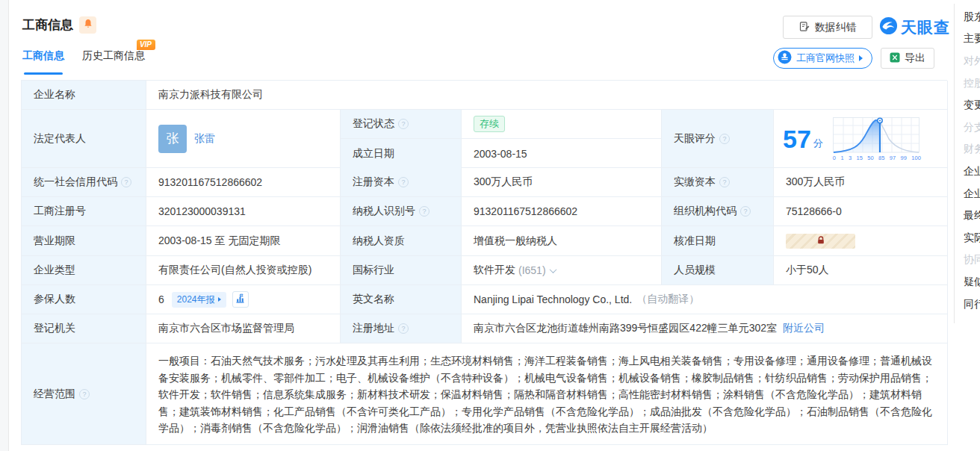 The width and height of the screenshot is (980, 451). I want to click on tianyancha-logo: 天眼查, so click(914, 27).